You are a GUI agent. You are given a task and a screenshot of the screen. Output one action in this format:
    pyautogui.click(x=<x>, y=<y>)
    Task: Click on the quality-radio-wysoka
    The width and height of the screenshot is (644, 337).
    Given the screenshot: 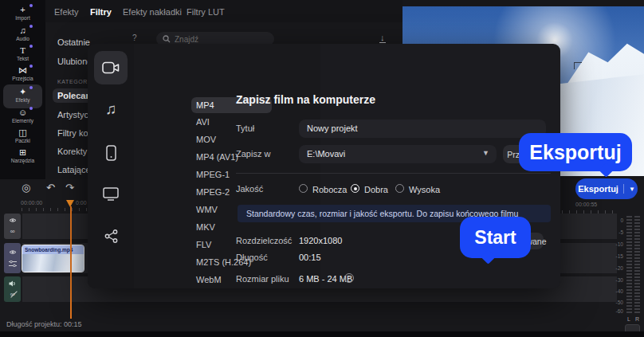 What is the action you would take?
    pyautogui.click(x=400, y=188)
    